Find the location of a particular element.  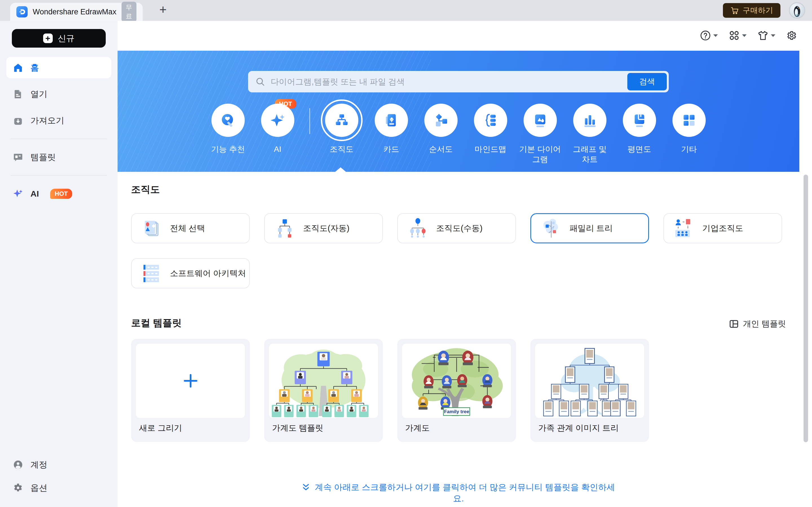

search-button: 검색 is located at coordinates (647, 82).